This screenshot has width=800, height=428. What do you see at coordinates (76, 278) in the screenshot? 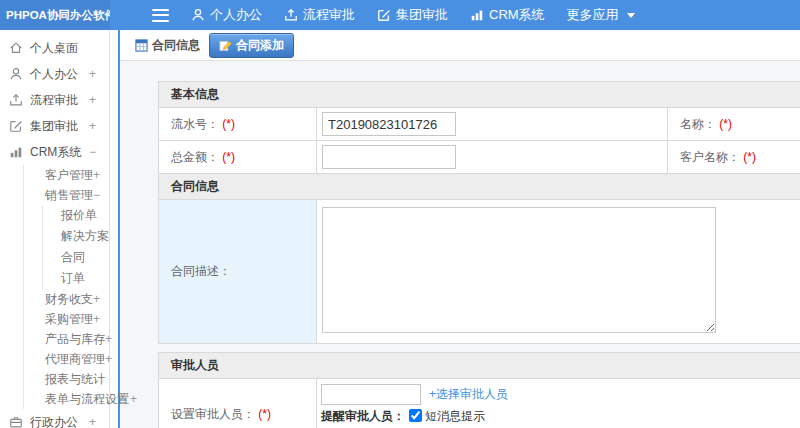
I see `sidebar-item-order: 订单` at bounding box center [76, 278].